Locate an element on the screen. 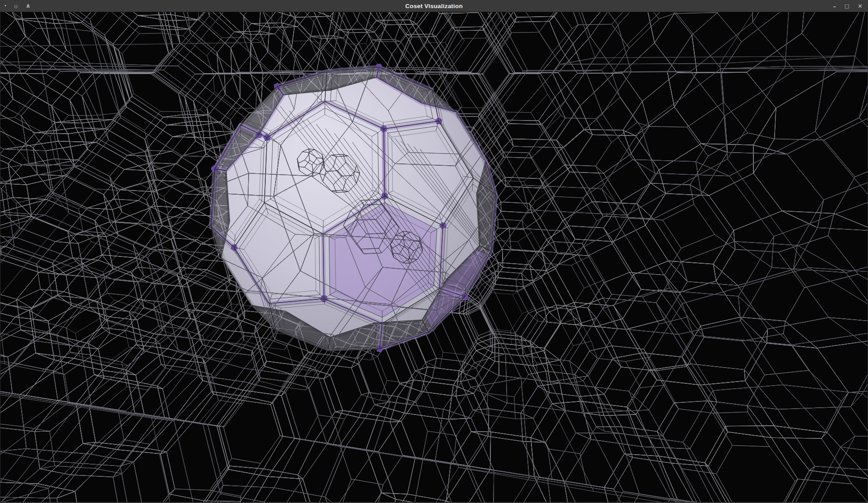 This screenshot has height=503, width=868. close-icon: ✕ is located at coordinates (860, 6).